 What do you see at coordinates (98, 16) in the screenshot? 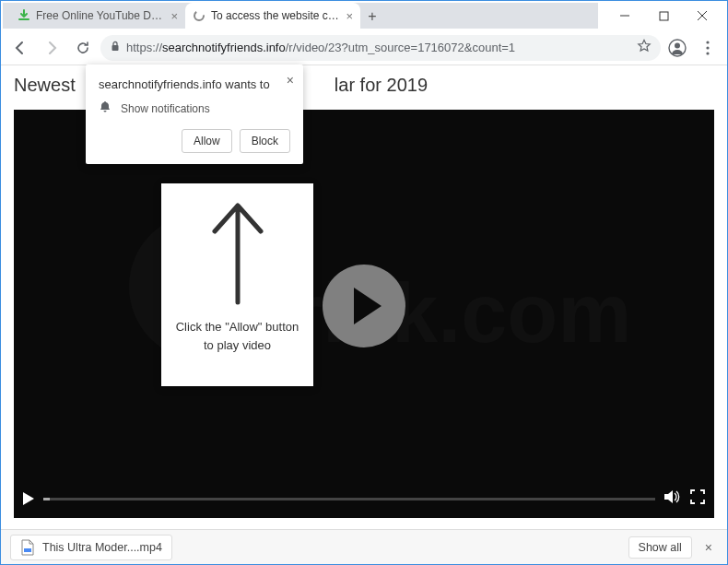
I see `tab-1: Free Online YouTube Downloade ×` at bounding box center [98, 16].